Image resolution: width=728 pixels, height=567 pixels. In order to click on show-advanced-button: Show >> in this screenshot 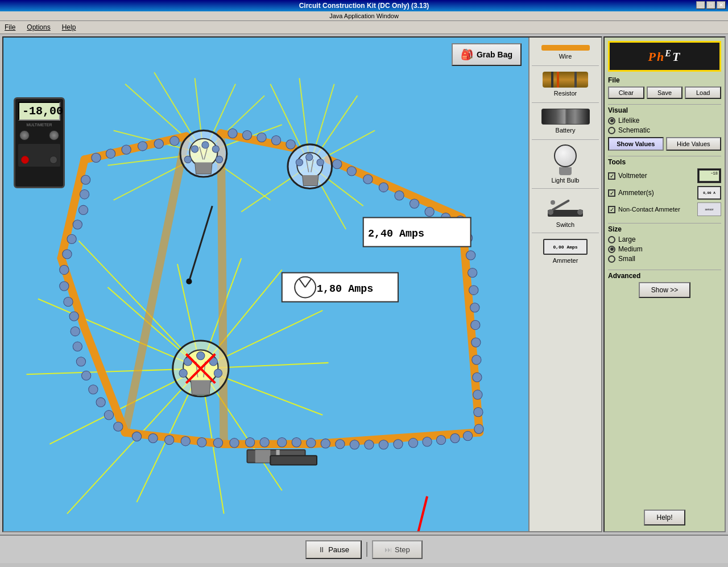, I will do `click(664, 290)`.